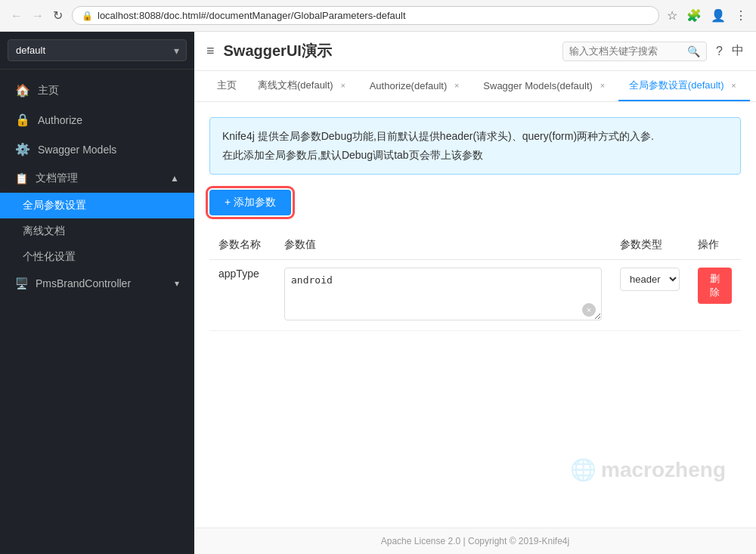  I want to click on sidebar-sub-items-doc: 全局参数设置 离线文档 个性化设置, so click(97, 231).